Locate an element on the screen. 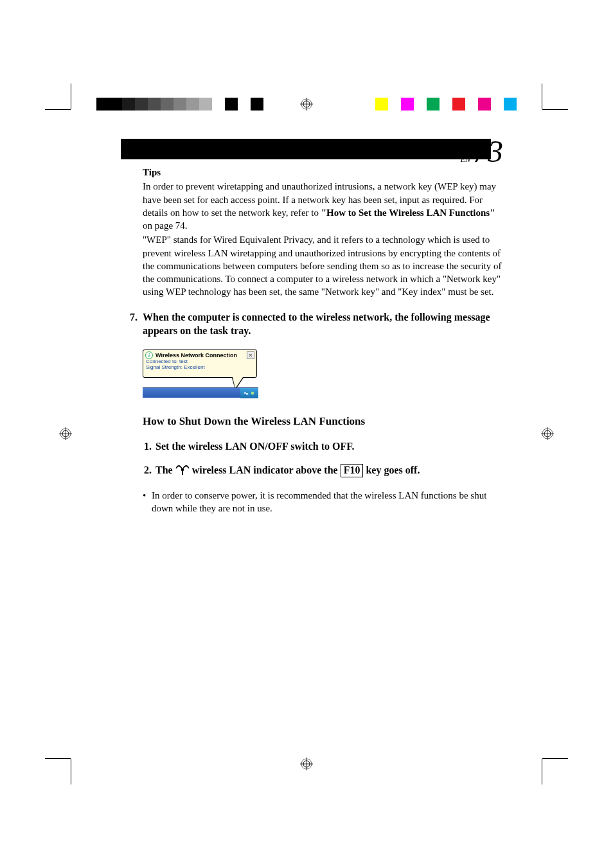 This screenshot has height=868, width=613. tips-paragraph-2: "WEP" stands for Wired Equivalent Privac… is located at coordinates (323, 266).